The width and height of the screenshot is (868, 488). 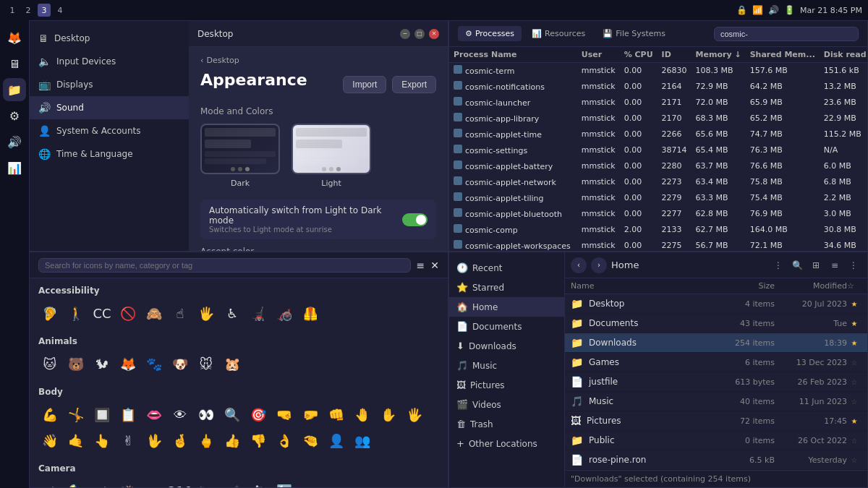 I want to click on col-memory: Memory ↓, so click(x=719, y=55).